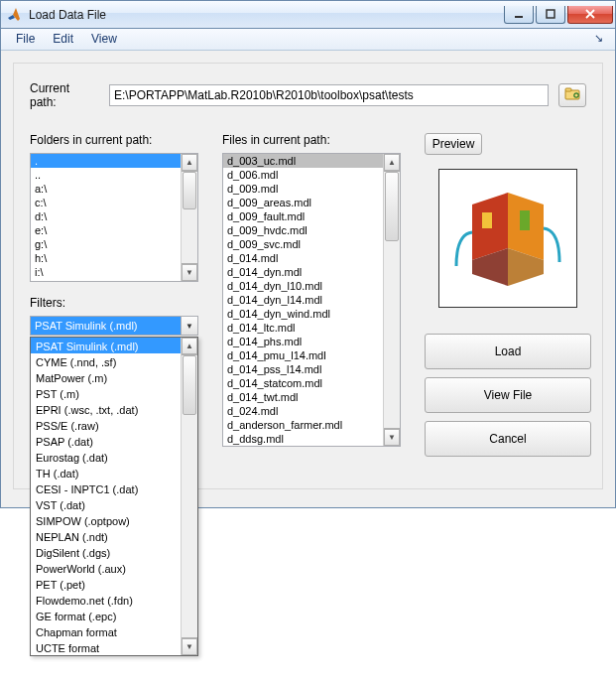  What do you see at coordinates (114, 234) in the screenshot?
I see `col-folders-filters: Folders in current path: ...a:\c:\d:\e:\…` at bounding box center [114, 234].